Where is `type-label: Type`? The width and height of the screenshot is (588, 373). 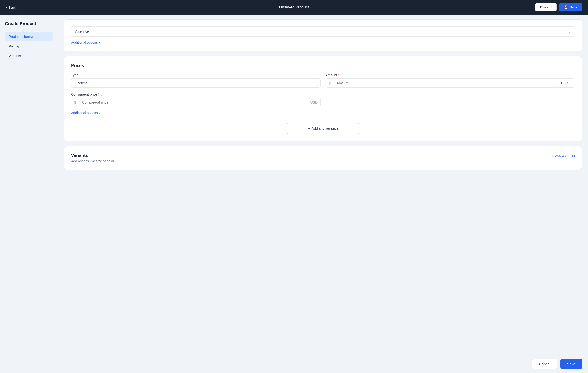
type-label: Type is located at coordinates (196, 75).